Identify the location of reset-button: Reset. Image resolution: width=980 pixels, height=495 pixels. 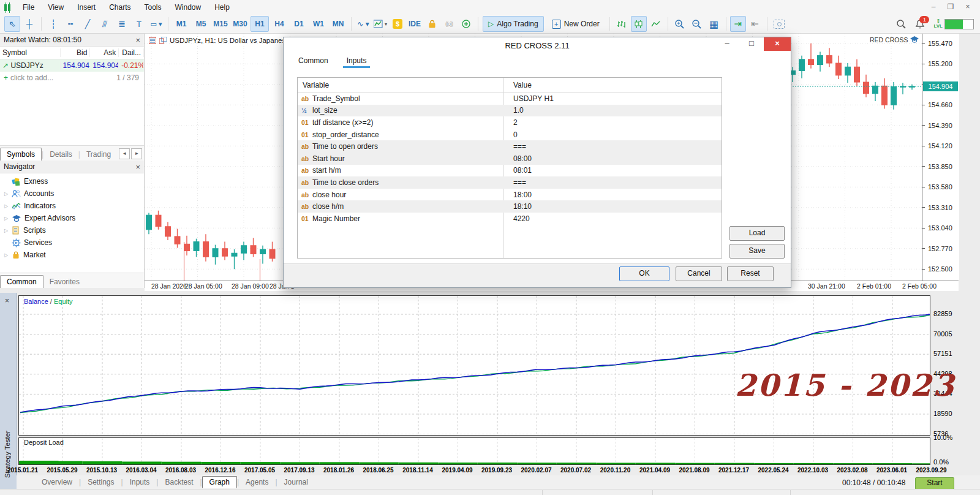
(750, 274).